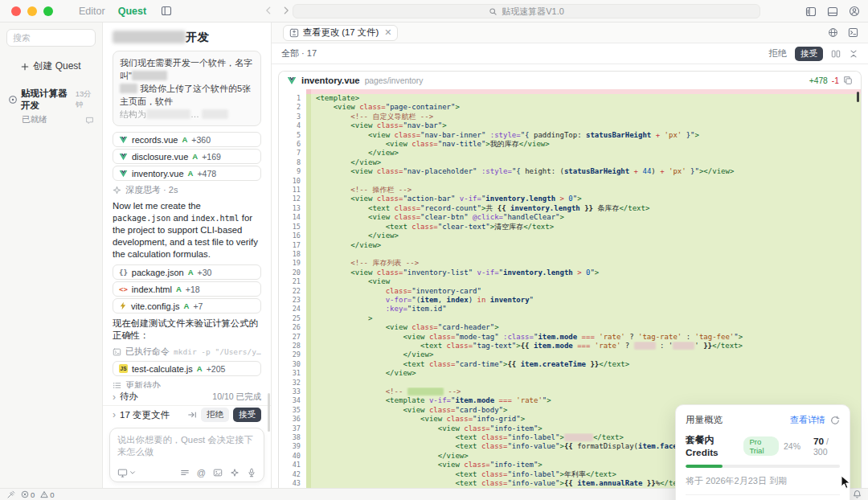  Describe the element at coordinates (854, 11) in the screenshot. I see `account-icon` at that location.